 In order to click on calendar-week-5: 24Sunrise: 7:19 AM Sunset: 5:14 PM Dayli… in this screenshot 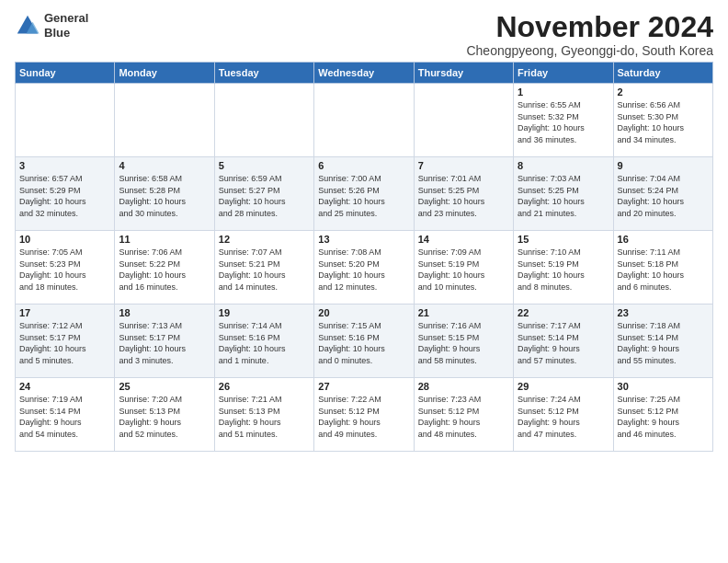, I will do `click(364, 415)`.